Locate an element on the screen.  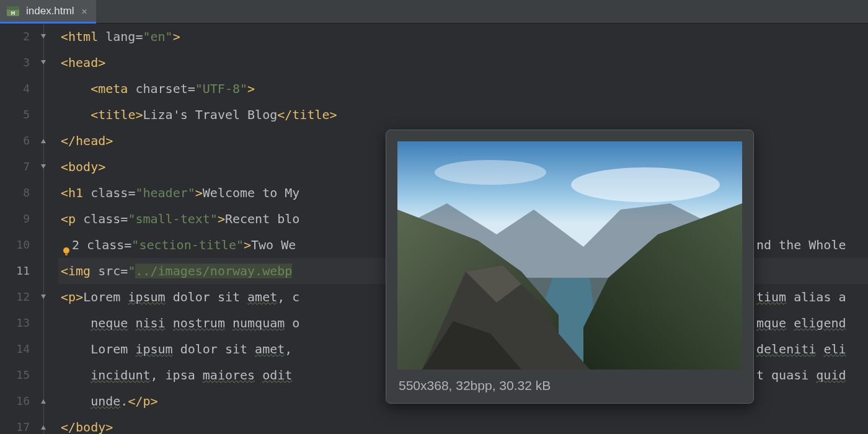
fold-gutter is located at coordinates (50, 229).